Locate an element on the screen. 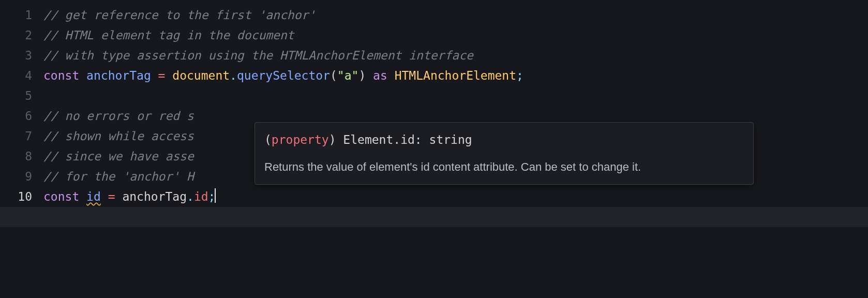  token-keyword: as is located at coordinates (380, 76).